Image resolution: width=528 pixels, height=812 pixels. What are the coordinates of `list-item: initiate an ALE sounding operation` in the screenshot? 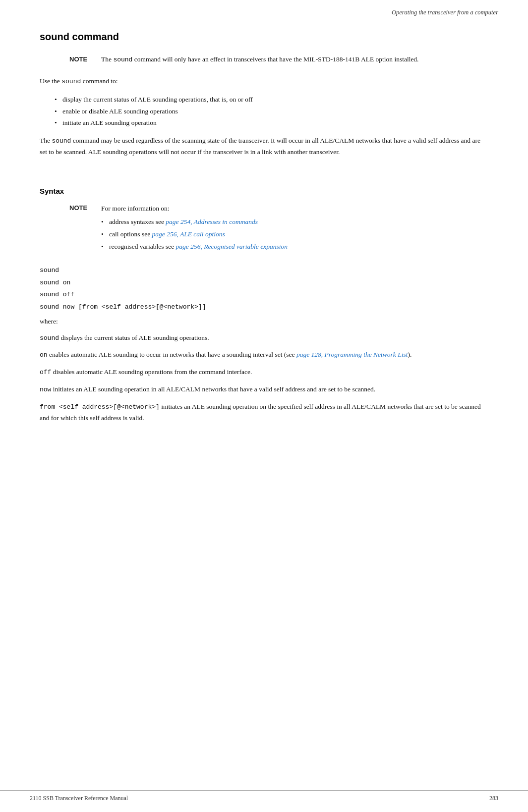 It's located at (272, 123).